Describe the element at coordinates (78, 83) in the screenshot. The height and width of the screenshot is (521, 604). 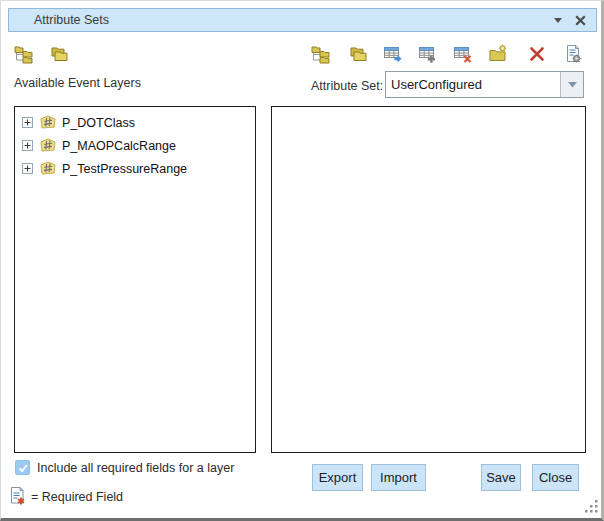
I see `available-event-layers-heading: Available Event Layers` at that location.